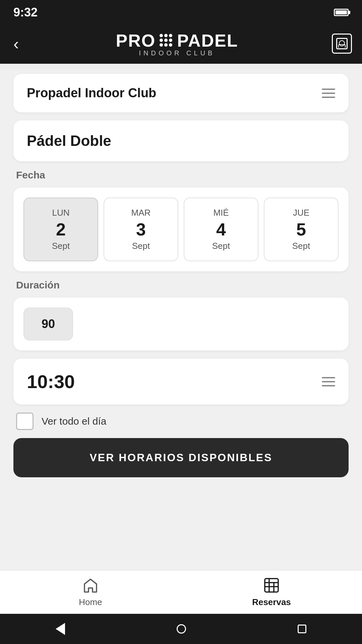 The width and height of the screenshot is (362, 644). What do you see at coordinates (181, 12) in the screenshot?
I see `status-bar: 9:32` at bounding box center [181, 12].